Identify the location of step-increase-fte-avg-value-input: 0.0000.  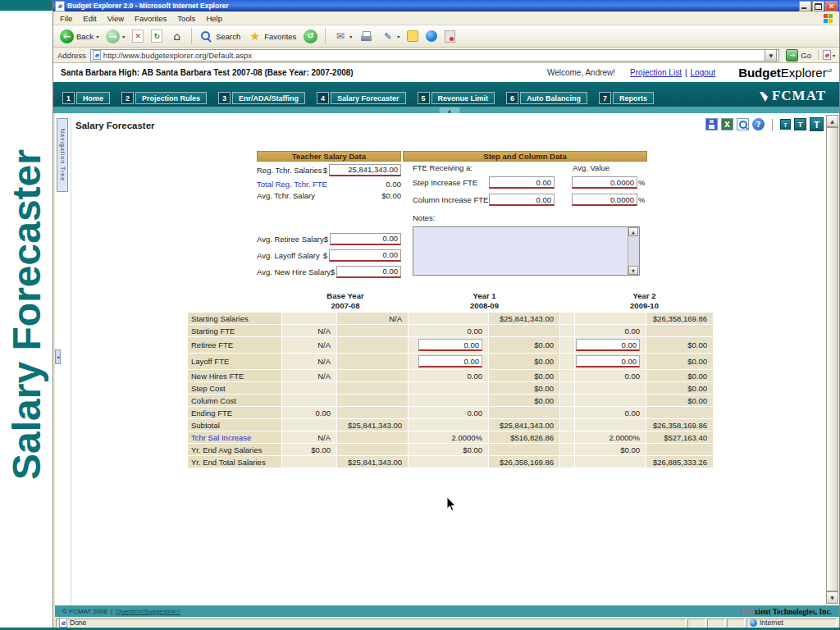
(605, 182).